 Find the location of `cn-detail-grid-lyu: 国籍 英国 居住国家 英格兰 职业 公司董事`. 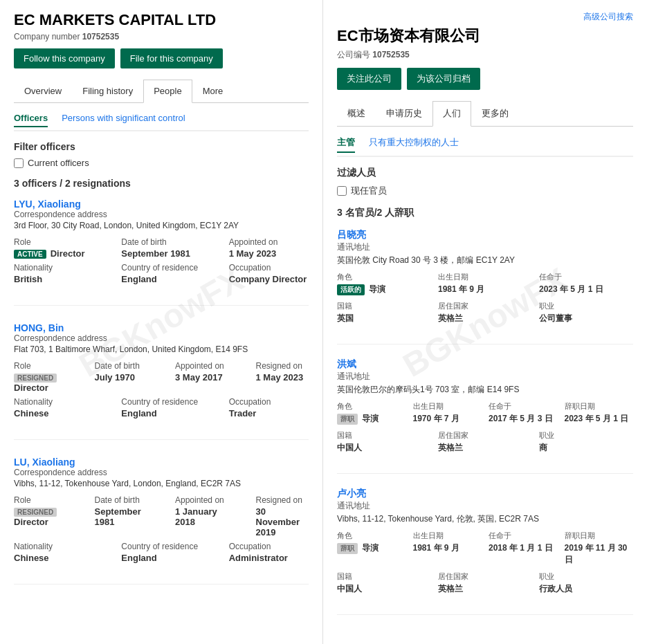

cn-detail-grid-lyu: 国籍 英国 居住国家 英格兰 职业 公司董事 is located at coordinates (485, 313).